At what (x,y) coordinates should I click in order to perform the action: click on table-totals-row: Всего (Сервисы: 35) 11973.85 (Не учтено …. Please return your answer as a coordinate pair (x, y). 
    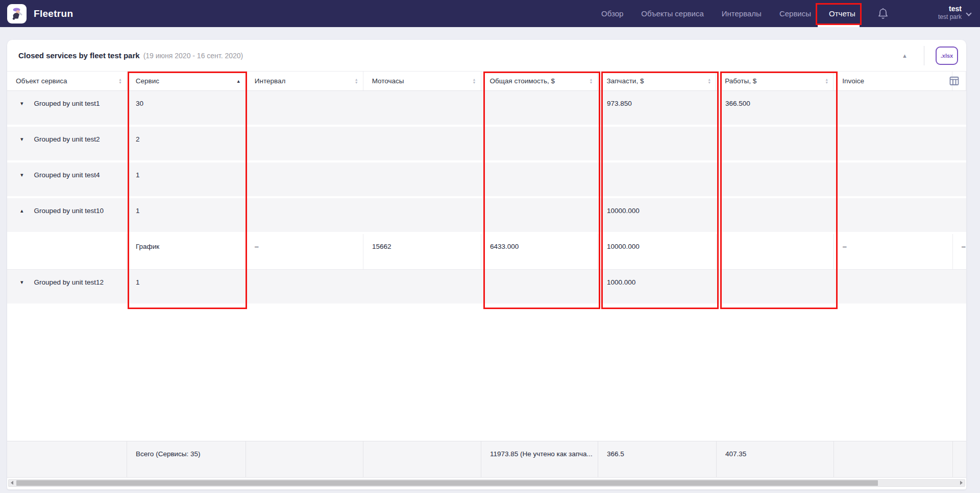
    Looking at the image, I should click on (487, 459).